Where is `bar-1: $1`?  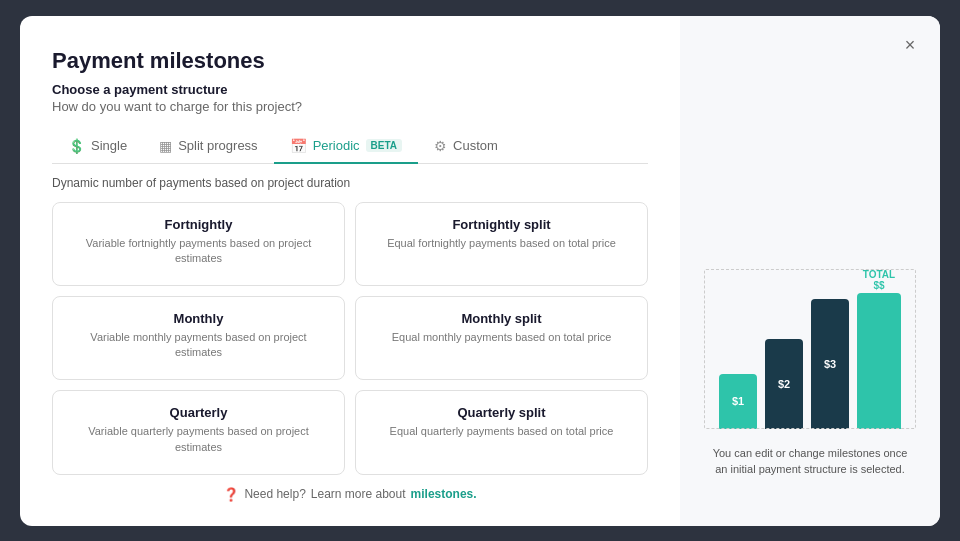
bar-1: $1 is located at coordinates (738, 402).